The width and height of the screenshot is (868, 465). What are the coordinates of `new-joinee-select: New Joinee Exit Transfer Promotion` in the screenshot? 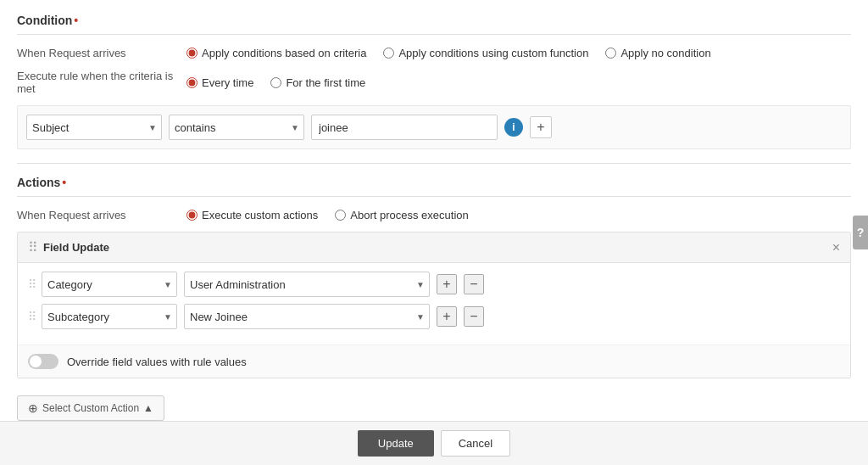 It's located at (307, 317).